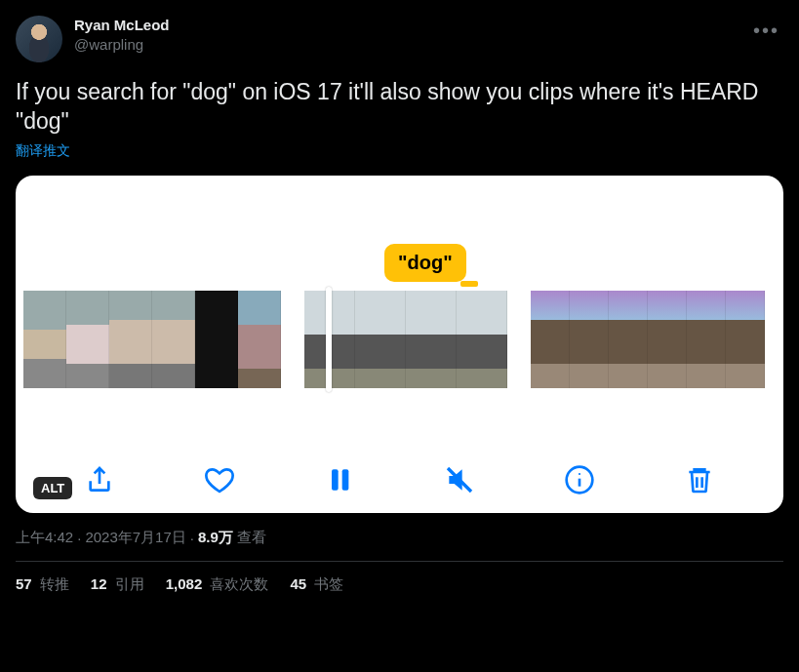 This screenshot has width=799, height=672. What do you see at coordinates (23, 583) in the screenshot?
I see `stat-count: 57` at bounding box center [23, 583].